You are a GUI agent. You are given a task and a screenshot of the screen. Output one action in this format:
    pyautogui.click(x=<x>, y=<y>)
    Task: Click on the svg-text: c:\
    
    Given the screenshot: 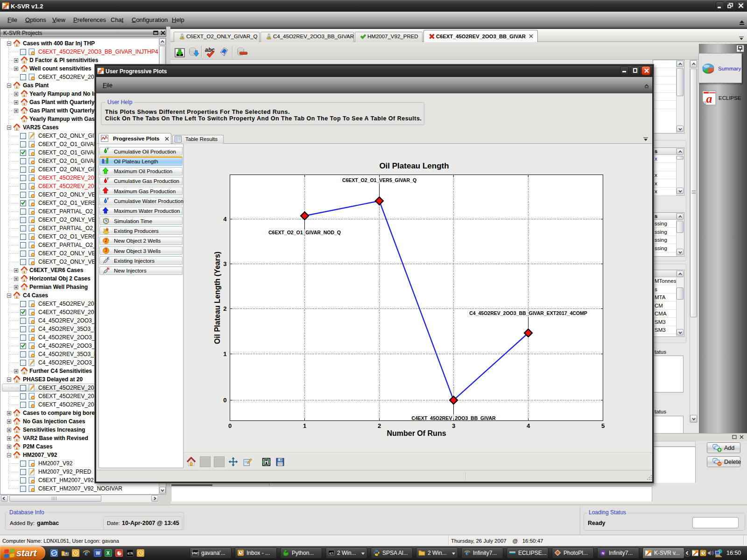 What is the action you would take?
    pyautogui.click(x=331, y=553)
    